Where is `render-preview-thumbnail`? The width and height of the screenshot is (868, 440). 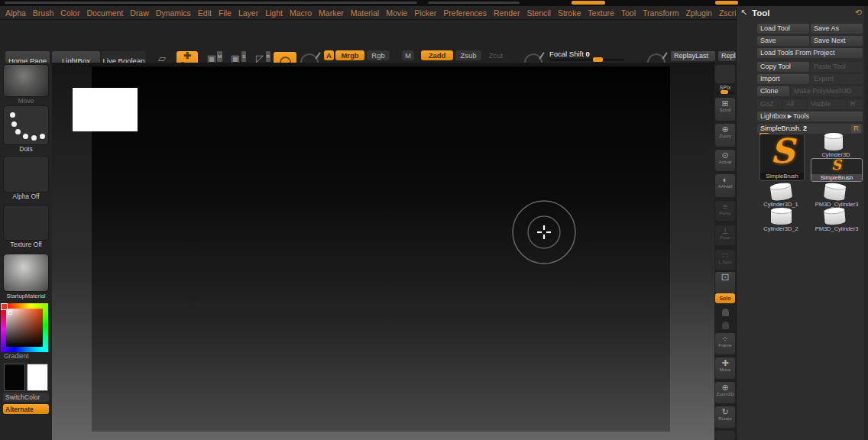 render-preview-thumbnail is located at coordinates (725, 74).